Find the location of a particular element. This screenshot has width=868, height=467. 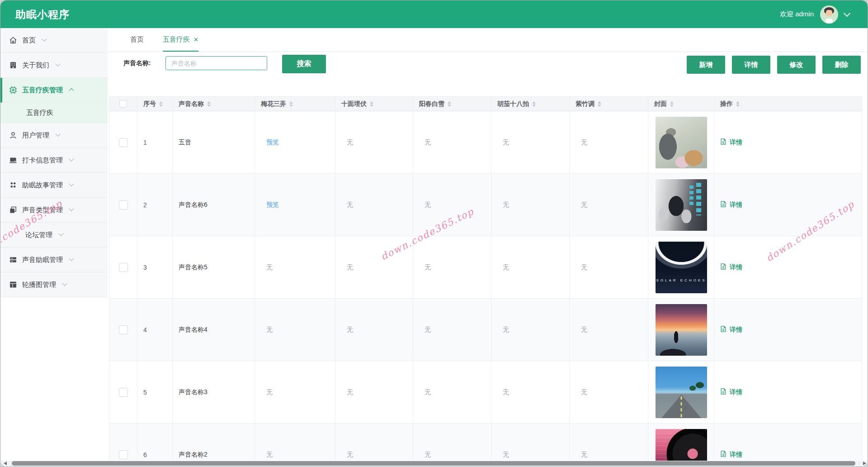

table-row: 2声音名称6预览无无无无详情 is located at coordinates (486, 205).